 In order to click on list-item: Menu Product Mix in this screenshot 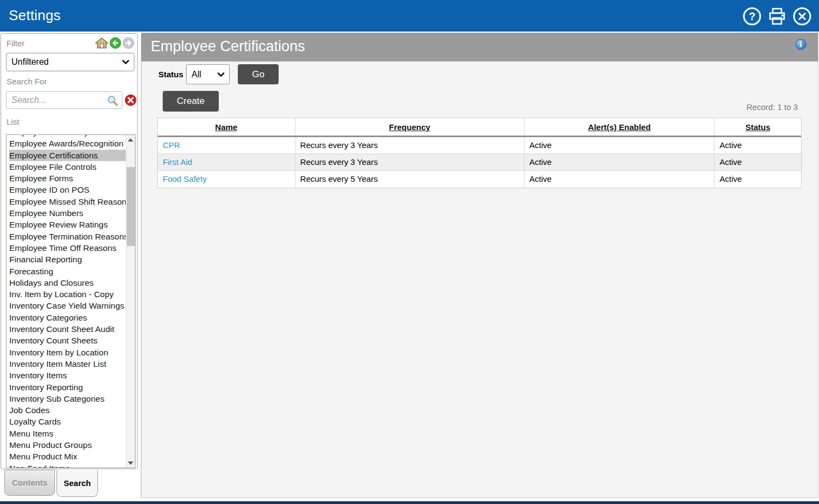, I will do `click(67, 456)`.